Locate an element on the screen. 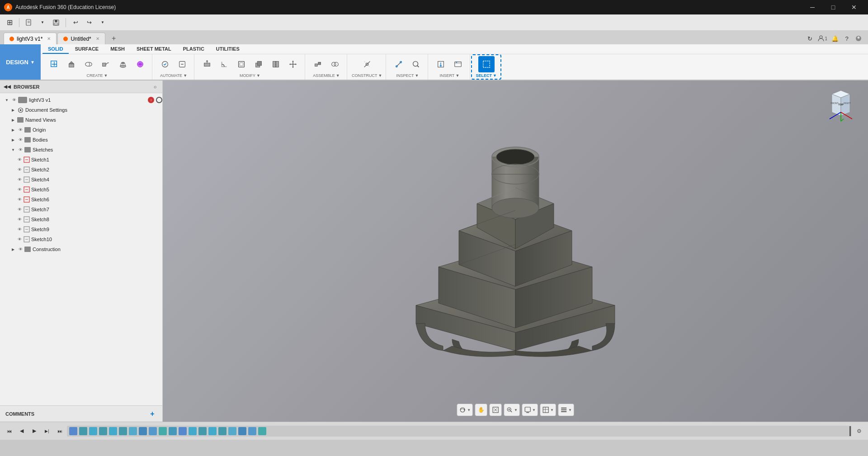 This screenshot has height=456, width=868. create-revolve-button is located at coordinates (89, 64).